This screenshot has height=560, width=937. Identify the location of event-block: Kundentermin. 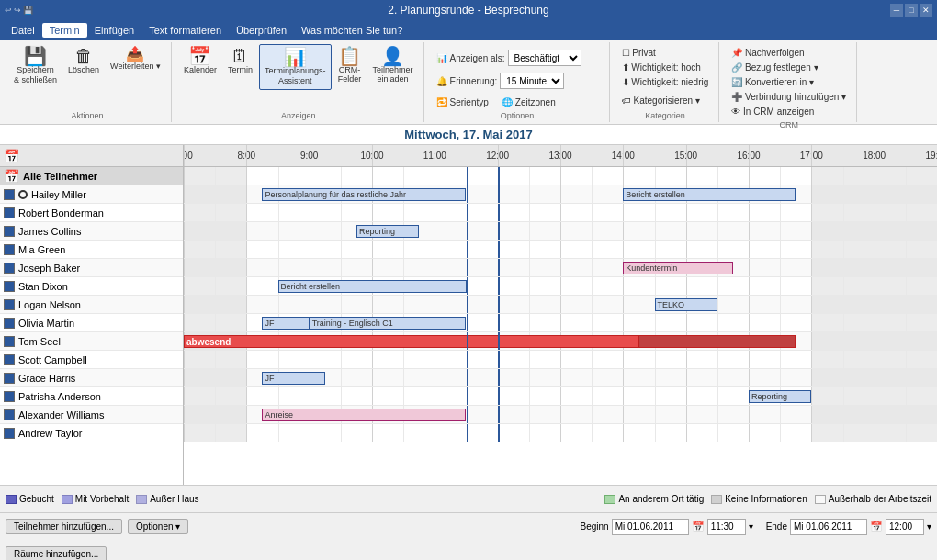
(678, 268).